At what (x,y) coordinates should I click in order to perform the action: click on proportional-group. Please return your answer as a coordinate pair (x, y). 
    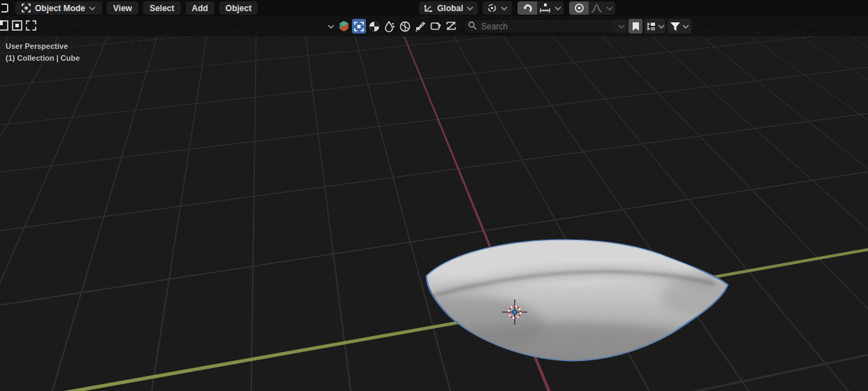
    Looking at the image, I should click on (592, 8).